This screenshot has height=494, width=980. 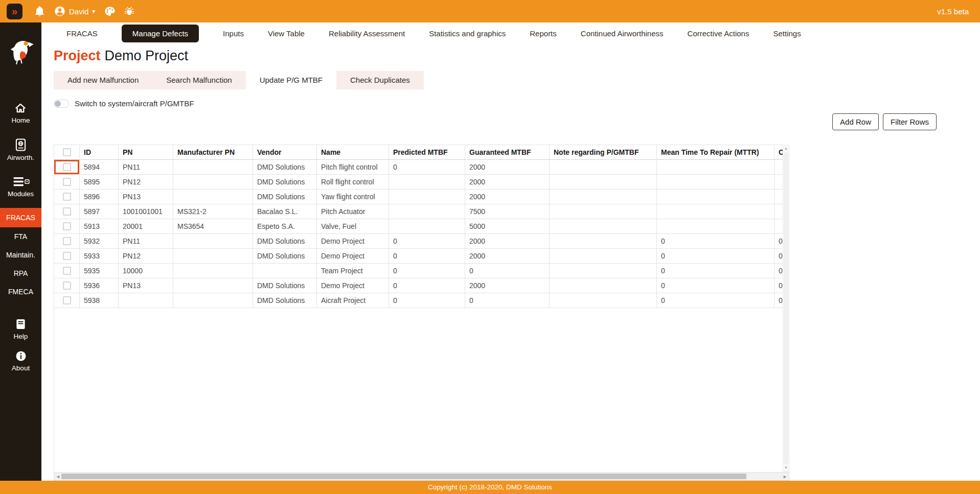 What do you see at coordinates (543, 34) in the screenshot?
I see `nav-item-reports: Reports` at bounding box center [543, 34].